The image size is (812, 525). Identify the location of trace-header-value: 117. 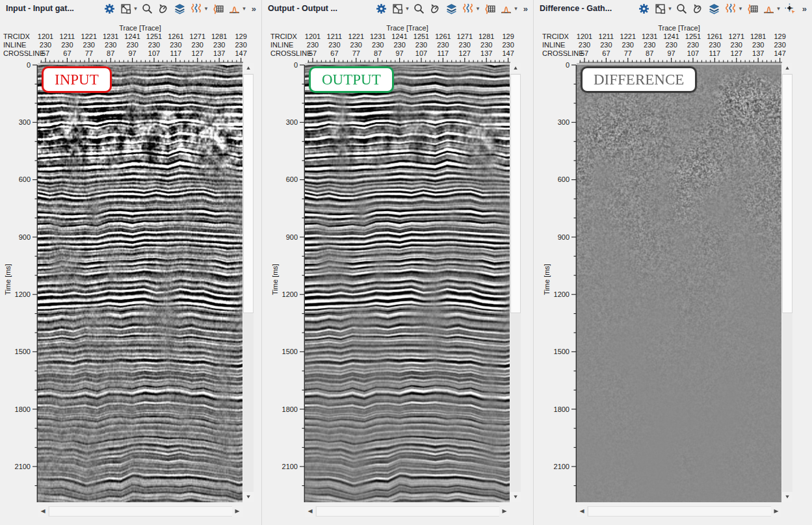
(176, 53).